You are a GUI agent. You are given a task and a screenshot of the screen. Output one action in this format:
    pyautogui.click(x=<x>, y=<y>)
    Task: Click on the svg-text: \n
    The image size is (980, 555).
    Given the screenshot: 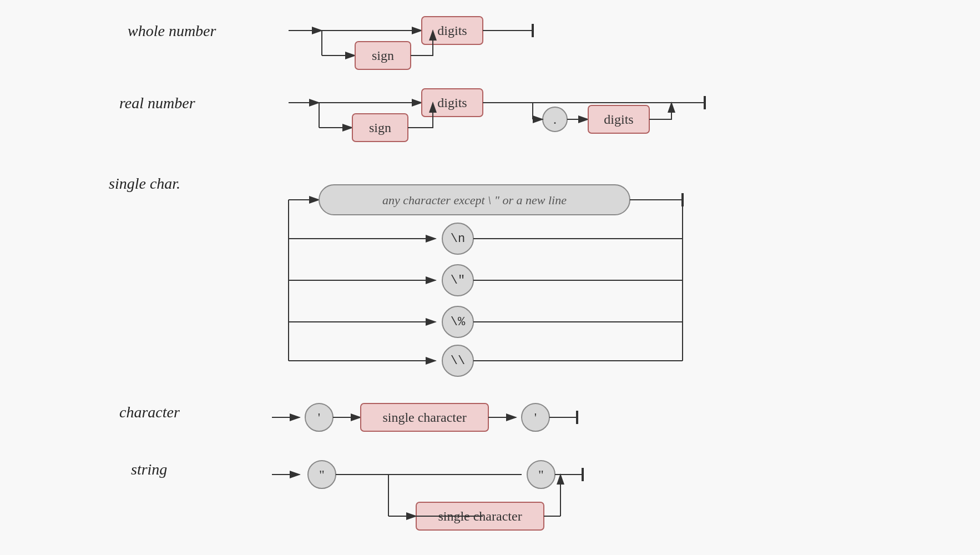 What is the action you would take?
    pyautogui.click(x=458, y=239)
    